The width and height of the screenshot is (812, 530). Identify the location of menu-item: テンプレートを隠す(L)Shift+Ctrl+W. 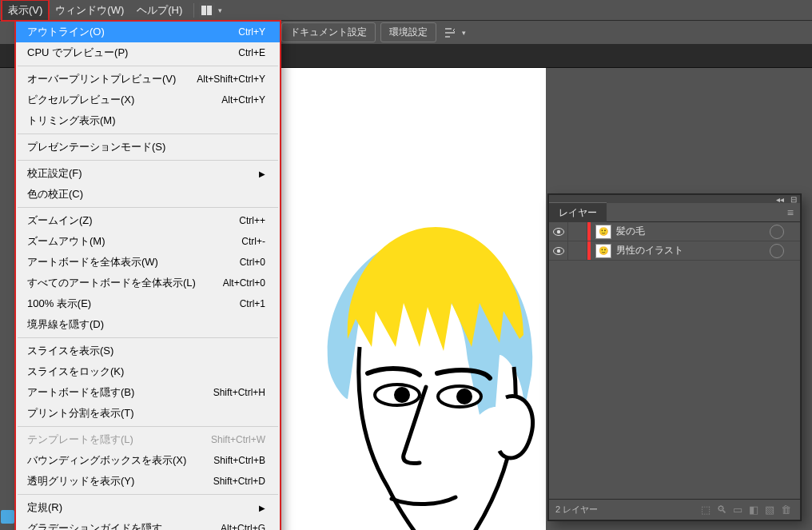
(148, 440).